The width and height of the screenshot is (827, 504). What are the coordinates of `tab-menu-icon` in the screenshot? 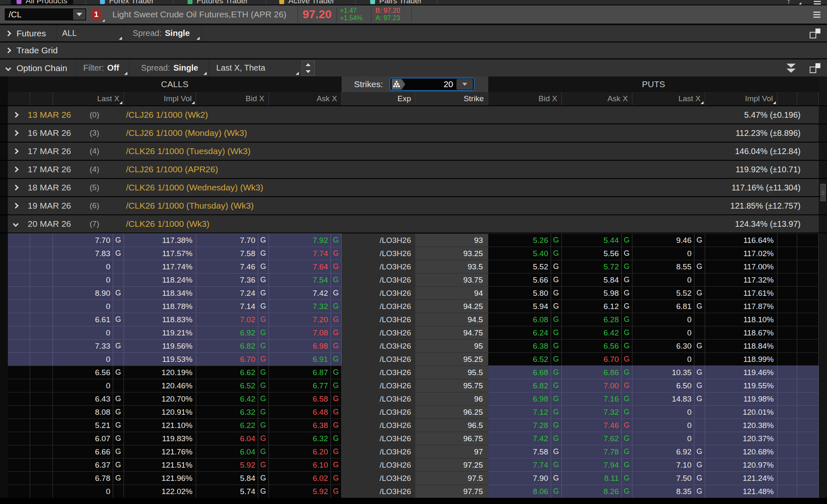 It's located at (817, 3).